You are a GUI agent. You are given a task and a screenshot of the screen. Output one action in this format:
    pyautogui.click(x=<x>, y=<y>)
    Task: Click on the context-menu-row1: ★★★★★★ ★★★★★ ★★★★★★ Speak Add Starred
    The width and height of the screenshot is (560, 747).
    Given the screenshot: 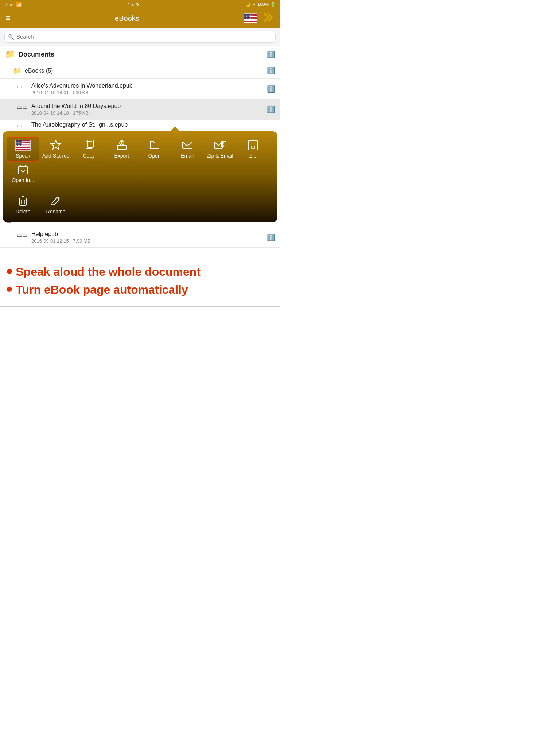 What is the action you would take?
    pyautogui.click(x=140, y=161)
    